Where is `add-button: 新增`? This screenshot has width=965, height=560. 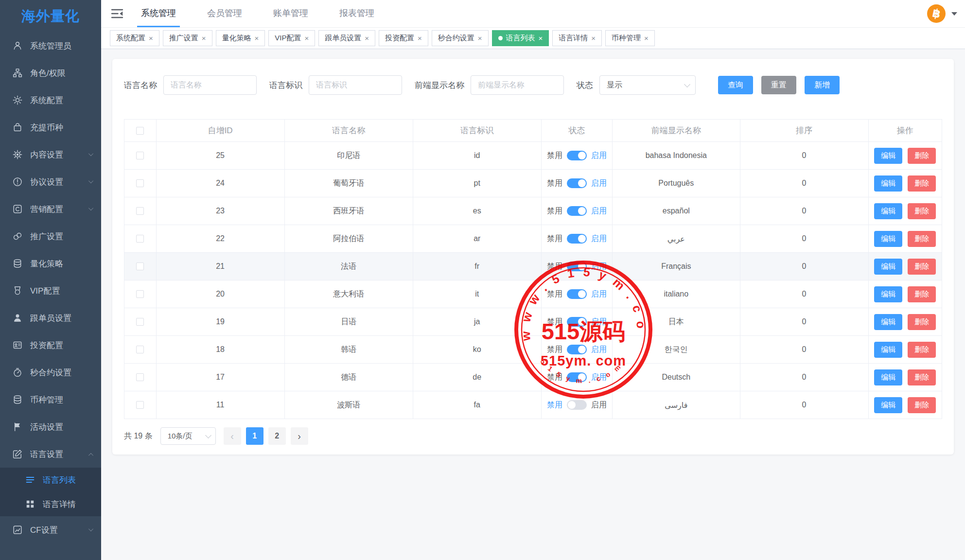 add-button: 新增 is located at coordinates (822, 85).